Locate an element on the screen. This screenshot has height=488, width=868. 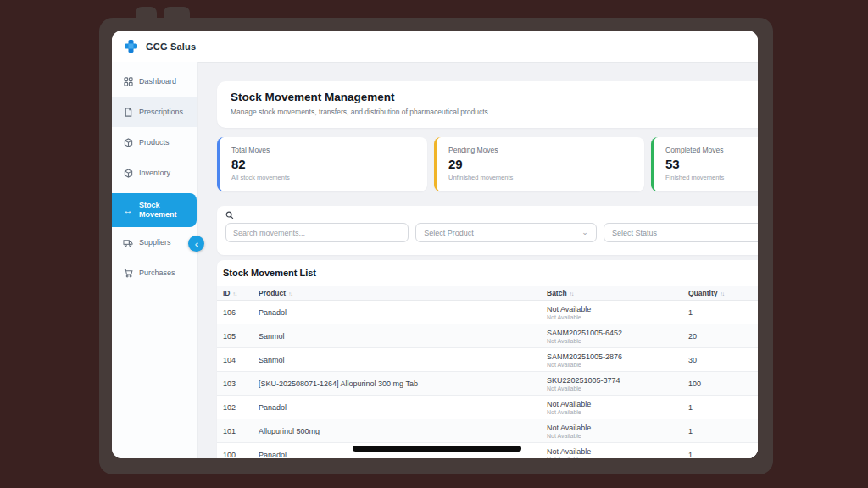
product-box-icon is located at coordinates (128, 142).